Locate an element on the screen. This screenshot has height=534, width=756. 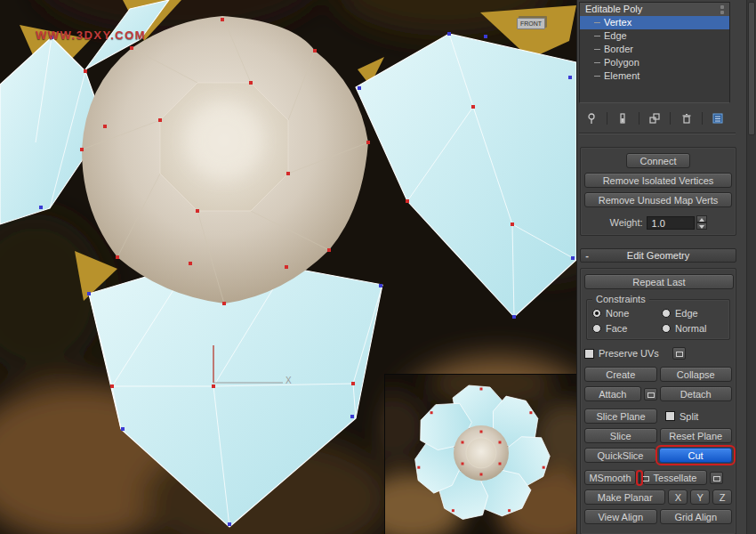
repeat-last-button: Repeat Last is located at coordinates (659, 281).